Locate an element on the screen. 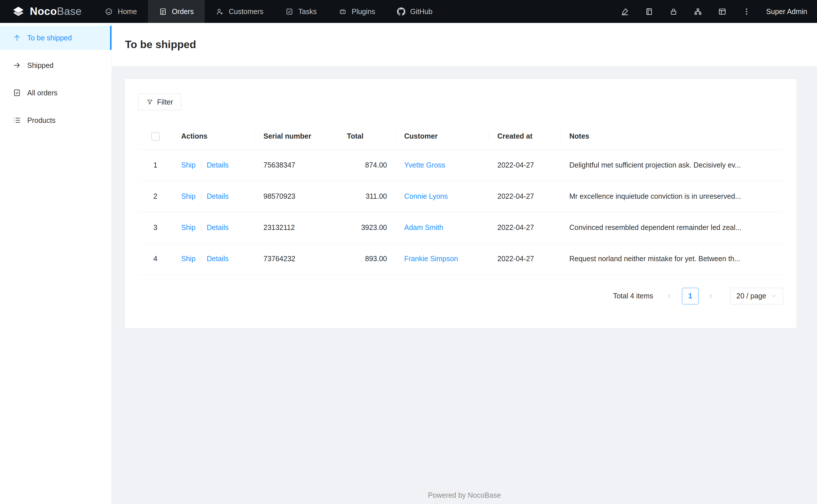 This screenshot has width=817, height=504. nav-item-orders: Orders is located at coordinates (176, 11).